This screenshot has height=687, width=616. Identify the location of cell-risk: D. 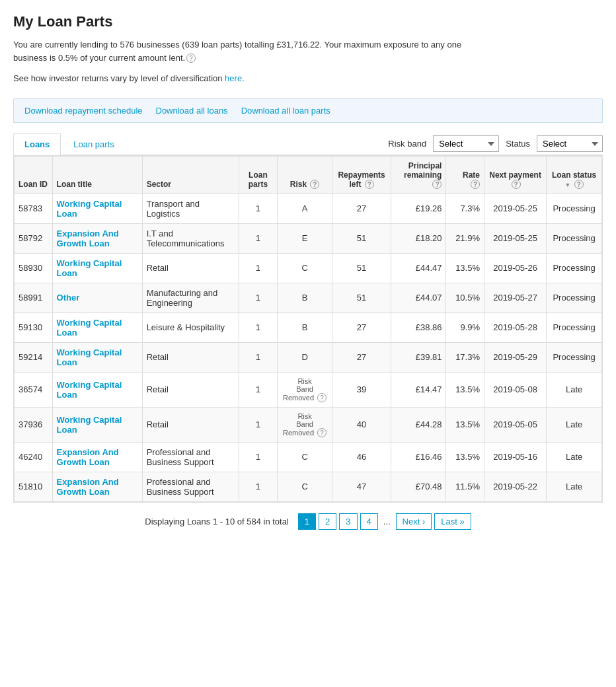
(305, 357).